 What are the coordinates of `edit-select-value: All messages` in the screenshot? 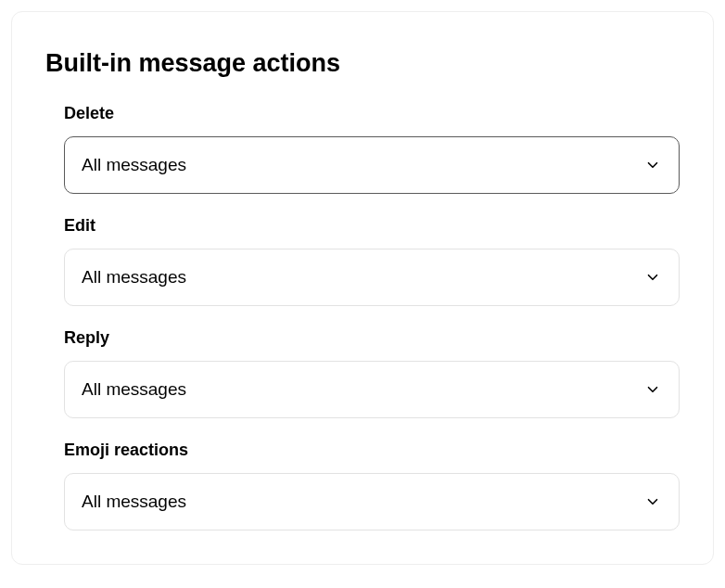 It's located at (134, 277).